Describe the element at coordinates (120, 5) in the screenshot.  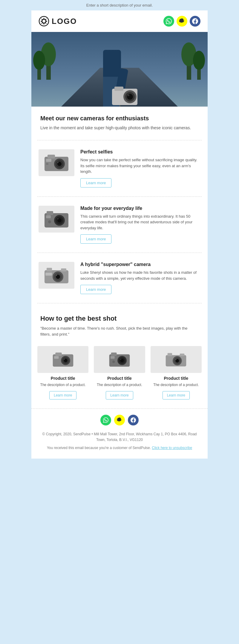
I see `preheader-text: Enter a short description of your email.` at that location.